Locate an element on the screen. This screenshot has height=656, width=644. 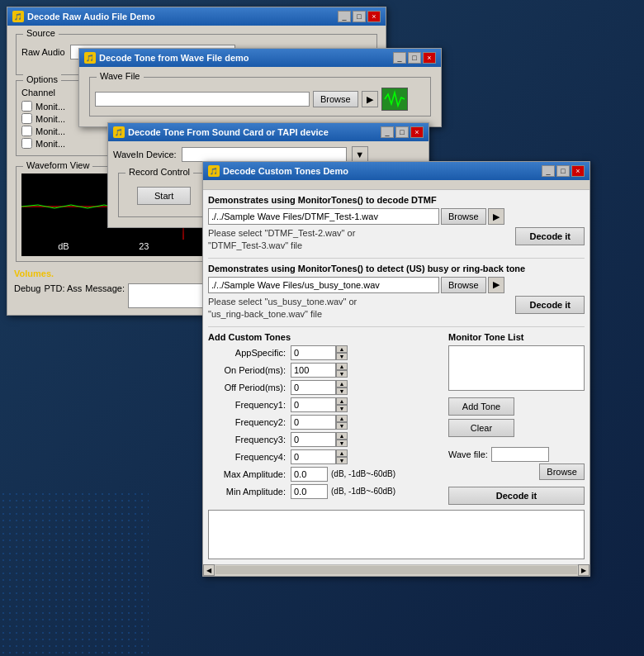
freq2-down: ▼ is located at coordinates (342, 426).